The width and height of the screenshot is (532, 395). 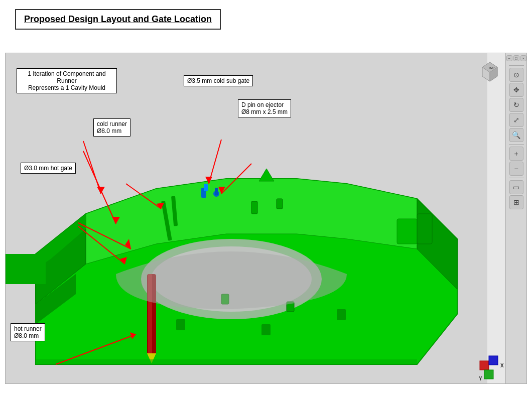 What do you see at coordinates (509, 58) in the screenshot?
I see `minimize-btn: −` at bounding box center [509, 58].